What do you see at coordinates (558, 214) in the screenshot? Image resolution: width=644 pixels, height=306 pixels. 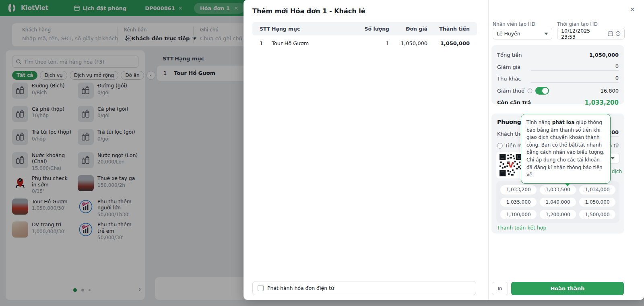 I see `amount-chip: 1,200,000` at bounding box center [558, 214].